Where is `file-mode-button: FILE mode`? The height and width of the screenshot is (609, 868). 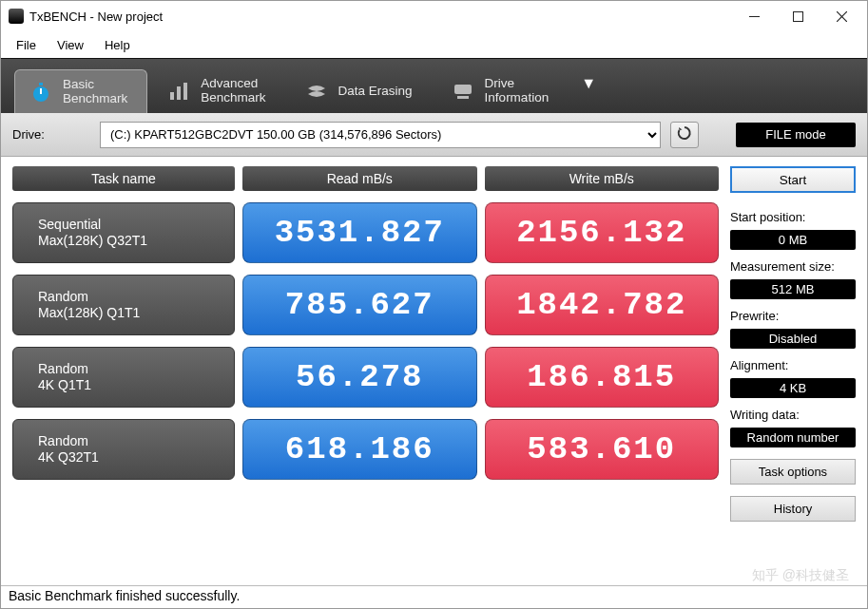 file-mode-button: FILE mode is located at coordinates (796, 135).